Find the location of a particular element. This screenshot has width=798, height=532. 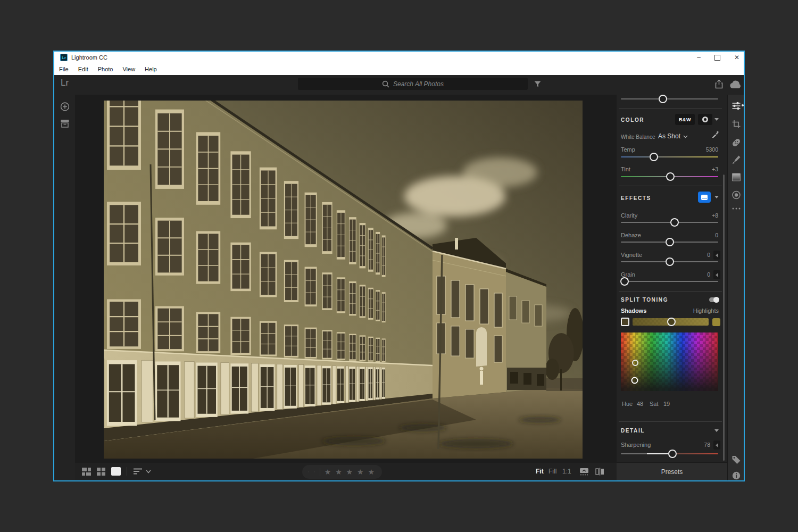

grain-slider-handle is located at coordinates (625, 281).